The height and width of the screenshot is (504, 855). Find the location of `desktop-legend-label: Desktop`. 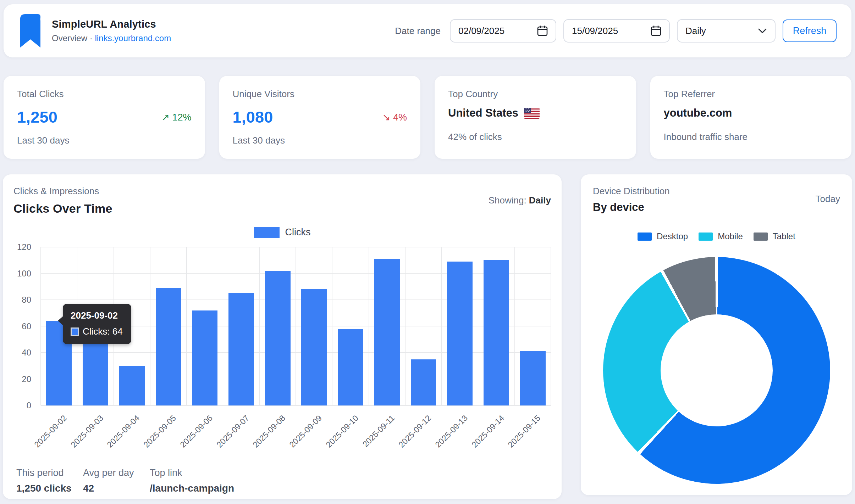

desktop-legend-label: Desktop is located at coordinates (672, 236).